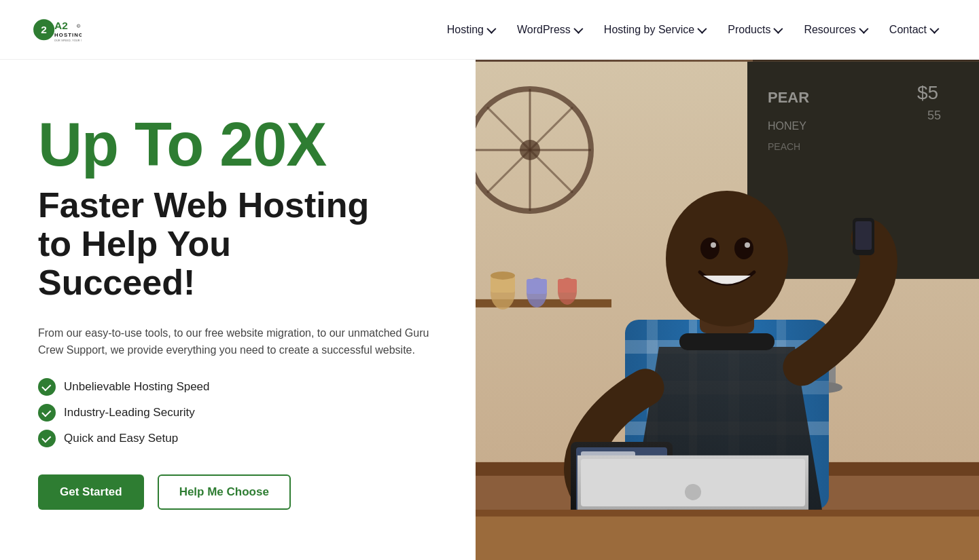  What do you see at coordinates (489, 30) in the screenshot?
I see `navbar: 2 A2 HOSTING ® OUR SPEED, YOUR SUCCESS H…` at bounding box center [489, 30].